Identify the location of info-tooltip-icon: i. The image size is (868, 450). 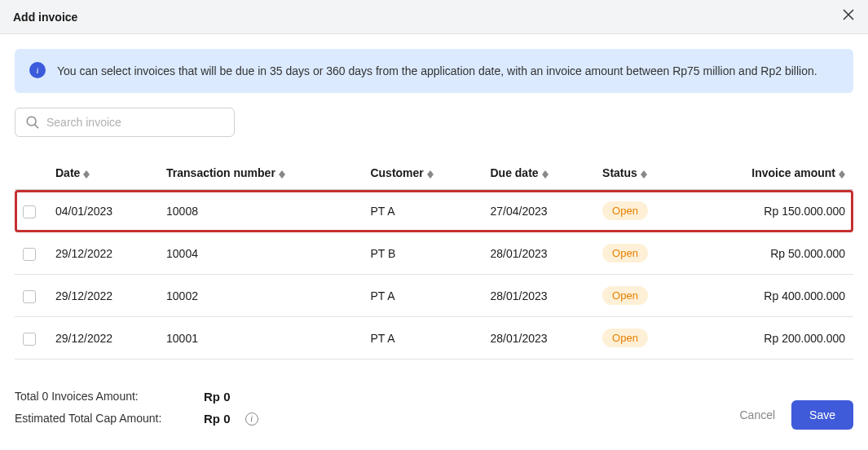
(252, 419).